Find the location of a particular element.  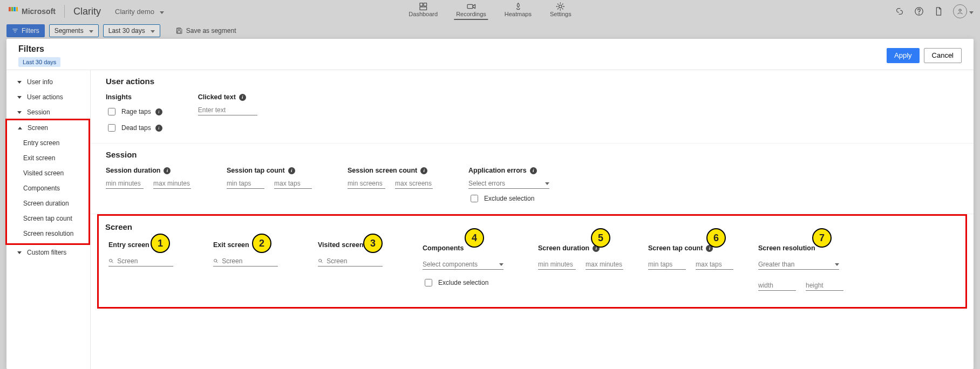

save-as-segment-button: Save as segment is located at coordinates (206, 31).